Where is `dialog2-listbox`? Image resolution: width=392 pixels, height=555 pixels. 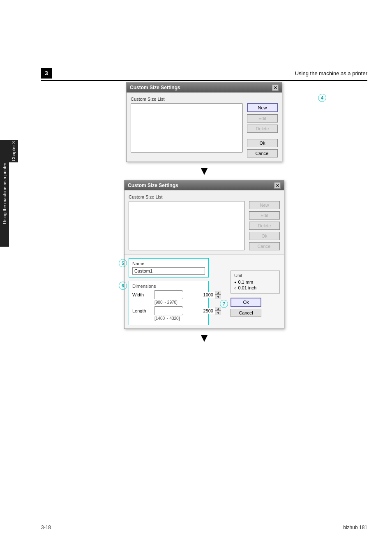 dialog2-listbox is located at coordinates (187, 226).